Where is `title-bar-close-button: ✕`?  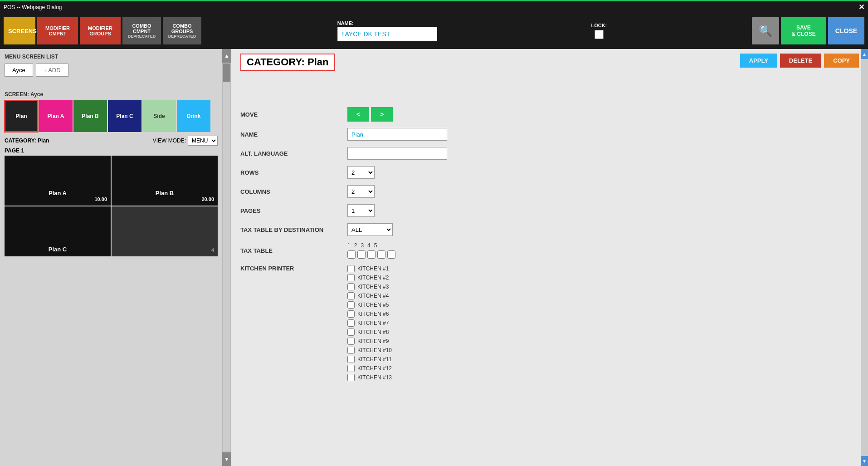
title-bar-close-button: ✕ is located at coordinates (862, 7).